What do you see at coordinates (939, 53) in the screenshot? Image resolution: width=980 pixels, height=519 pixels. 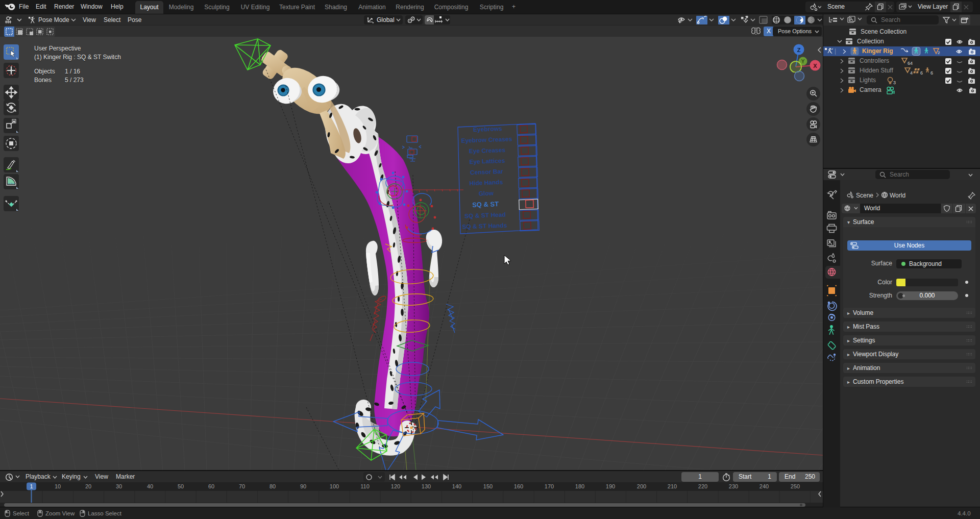 I see `svg-text: 2` at bounding box center [939, 53].